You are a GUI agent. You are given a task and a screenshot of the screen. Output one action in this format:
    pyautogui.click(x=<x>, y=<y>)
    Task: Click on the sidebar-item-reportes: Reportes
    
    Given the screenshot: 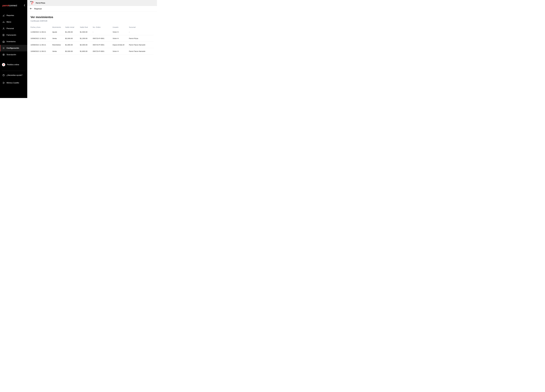 What is the action you would take?
    pyautogui.click(x=13, y=15)
    